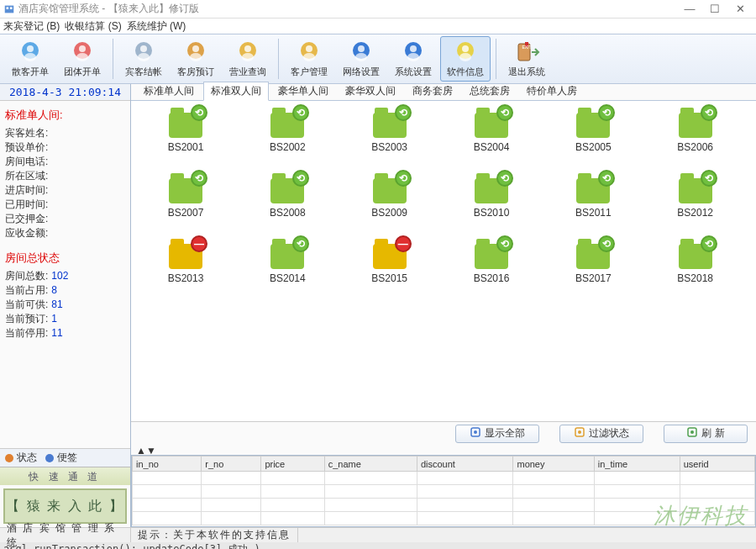  Describe the element at coordinates (66, 133) in the screenshot. I see `guest-info-row: 宾客姓名:` at that location.